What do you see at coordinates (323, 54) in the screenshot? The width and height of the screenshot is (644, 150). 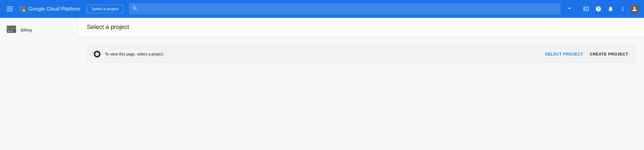 I see `info-banner-message: To view this page, select a project.` at bounding box center [323, 54].